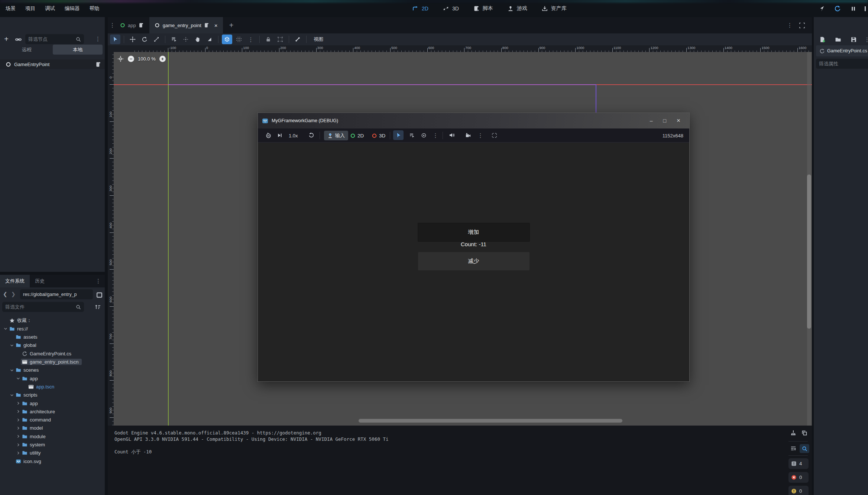 This screenshot has height=495, width=868. Describe the element at coordinates (57, 395) in the screenshot. I see `tree-item-scripts: scripts` at that location.